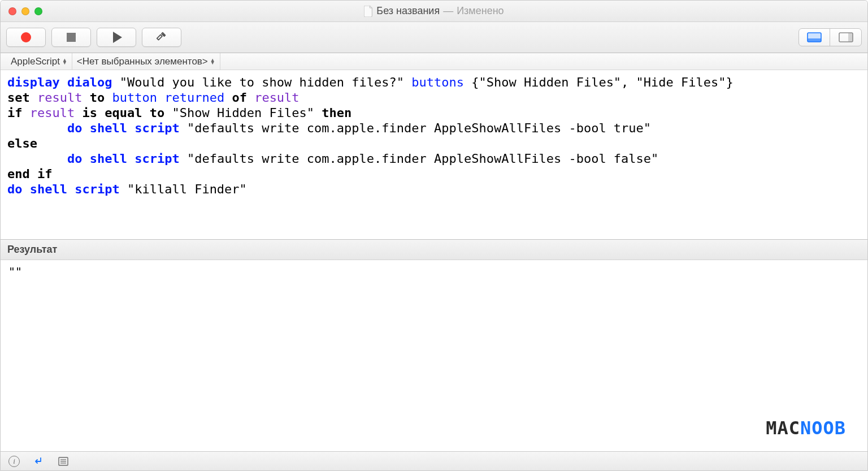 This screenshot has height=471, width=868. I want to click on toolbar-right-group, so click(830, 37).